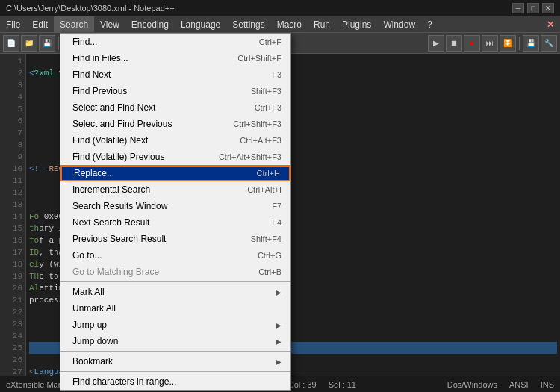 Image resolution: width=560 pixels, height=392 pixels. Describe the element at coordinates (302, 385) in the screenshot. I see `status-col: Col : 39` at that location.